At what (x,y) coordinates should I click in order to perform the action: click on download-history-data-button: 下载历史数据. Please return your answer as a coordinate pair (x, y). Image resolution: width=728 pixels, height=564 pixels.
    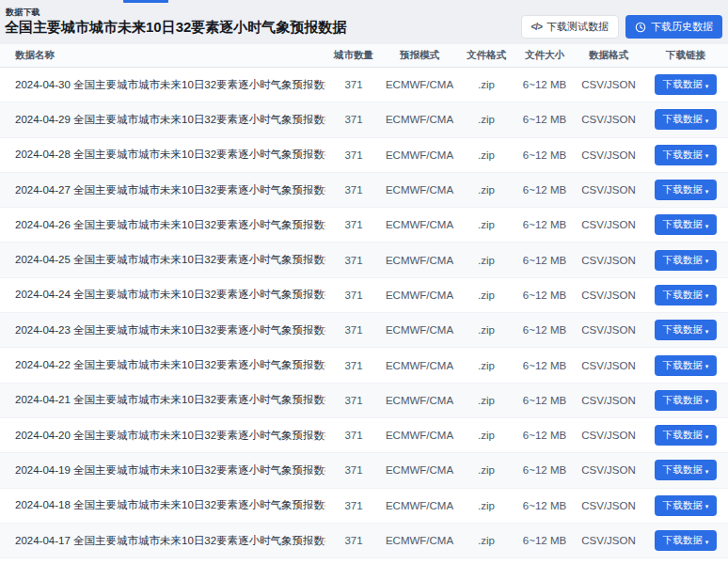
    Looking at the image, I should click on (673, 26).